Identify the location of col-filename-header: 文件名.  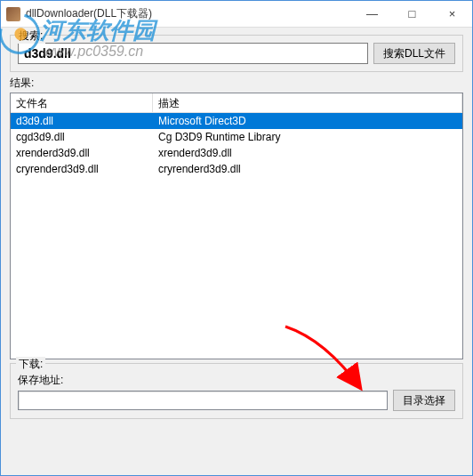
(82, 103).